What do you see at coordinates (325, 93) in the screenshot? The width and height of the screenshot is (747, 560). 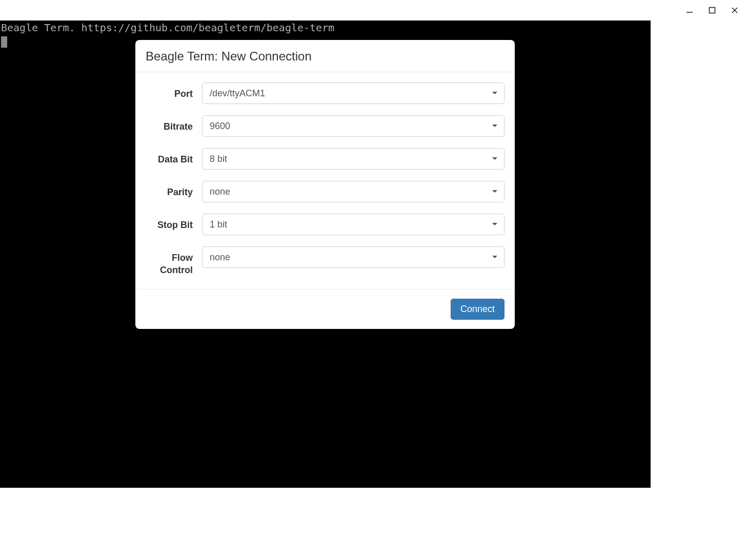 I see `field-row-port: Port /dev/ttyACM1` at bounding box center [325, 93].